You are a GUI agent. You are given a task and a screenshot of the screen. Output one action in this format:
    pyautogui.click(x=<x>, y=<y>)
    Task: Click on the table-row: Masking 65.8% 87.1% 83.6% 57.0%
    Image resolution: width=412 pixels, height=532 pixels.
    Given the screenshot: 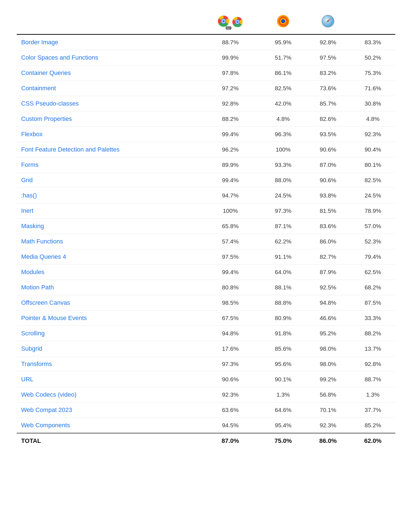 What is the action you would take?
    pyautogui.click(x=206, y=226)
    